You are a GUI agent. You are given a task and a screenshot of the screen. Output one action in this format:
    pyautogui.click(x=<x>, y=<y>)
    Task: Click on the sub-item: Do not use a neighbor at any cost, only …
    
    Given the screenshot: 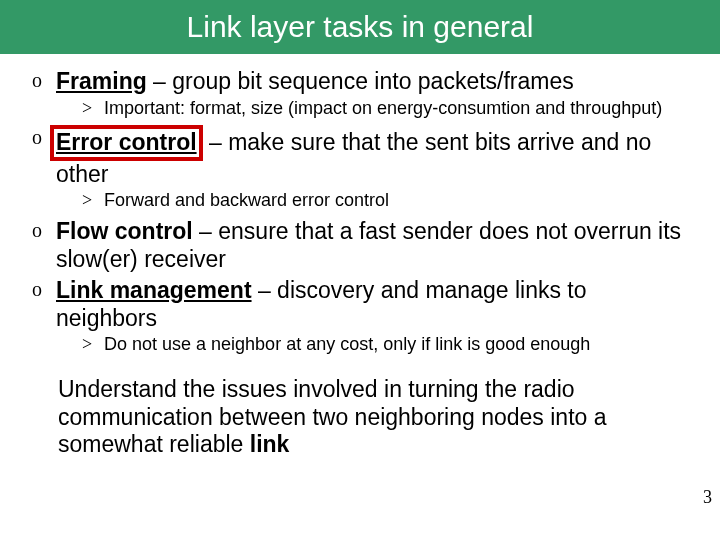 What is the action you would take?
    pyautogui.click(x=374, y=345)
    